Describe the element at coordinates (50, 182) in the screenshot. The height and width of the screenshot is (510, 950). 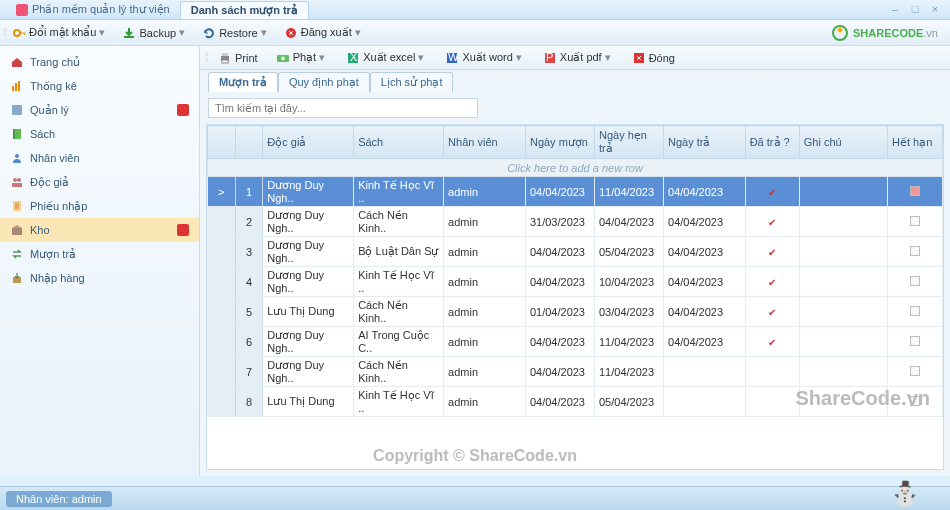
I see `sidebar-item-label: Độc giả` at that location.